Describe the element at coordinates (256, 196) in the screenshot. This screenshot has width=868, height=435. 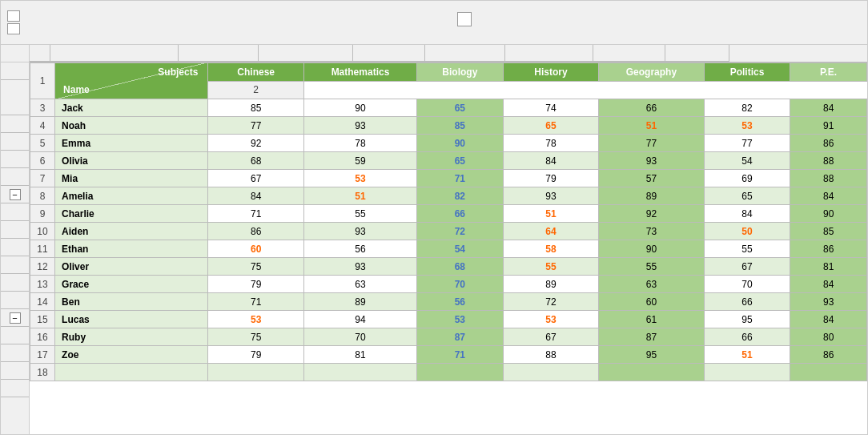
I see `data-cell-chinese: 84` at that location.